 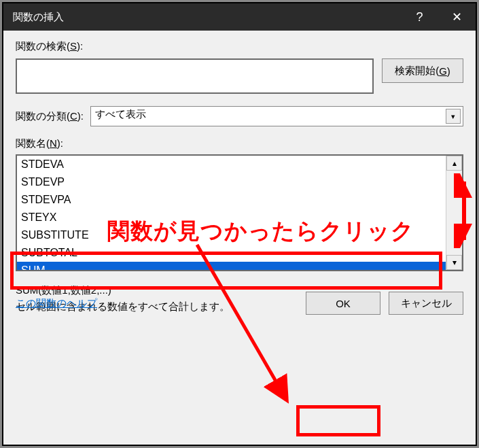 What do you see at coordinates (454, 213) in the screenshot?
I see `scrollbar: ▴ ▾` at bounding box center [454, 213].